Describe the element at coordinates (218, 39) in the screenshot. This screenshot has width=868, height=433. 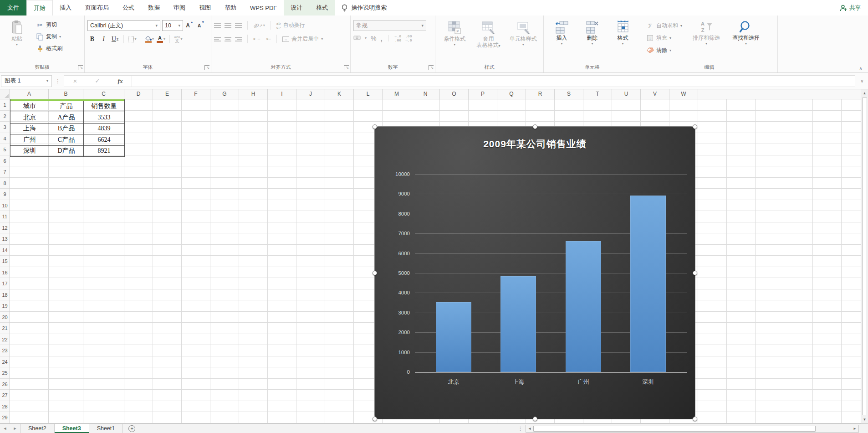
I see `align-left-icon` at that location.